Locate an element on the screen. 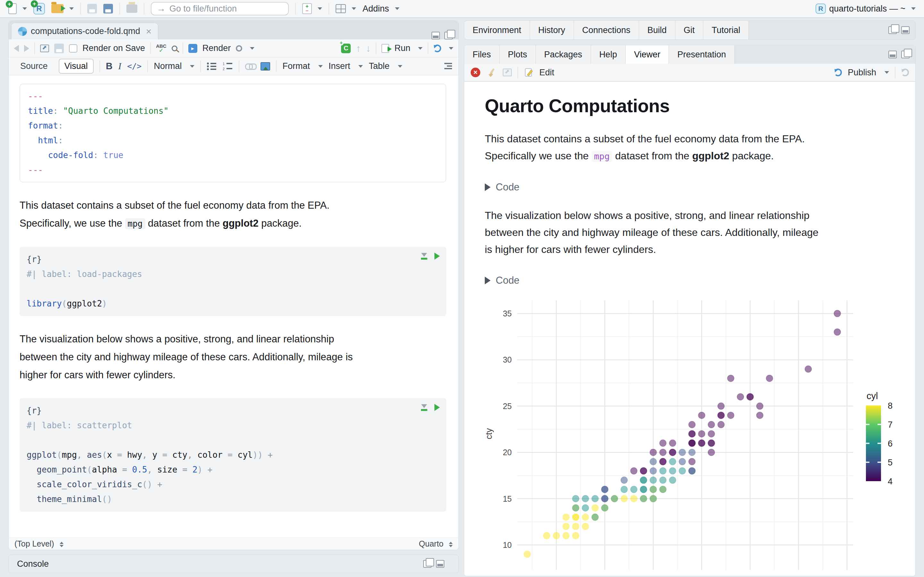 This screenshot has height=577, width=924. open-file-dropdown-icon is located at coordinates (72, 8).